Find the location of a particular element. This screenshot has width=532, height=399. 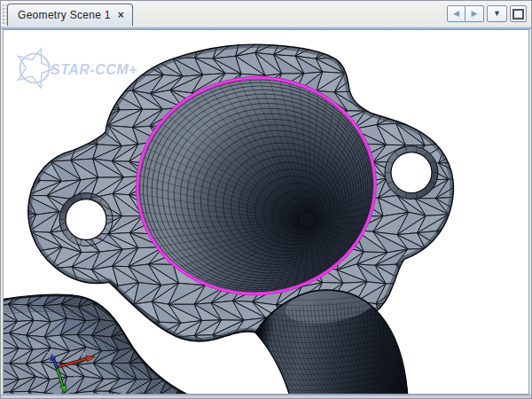

window-bottom-border is located at coordinates (266, 396).